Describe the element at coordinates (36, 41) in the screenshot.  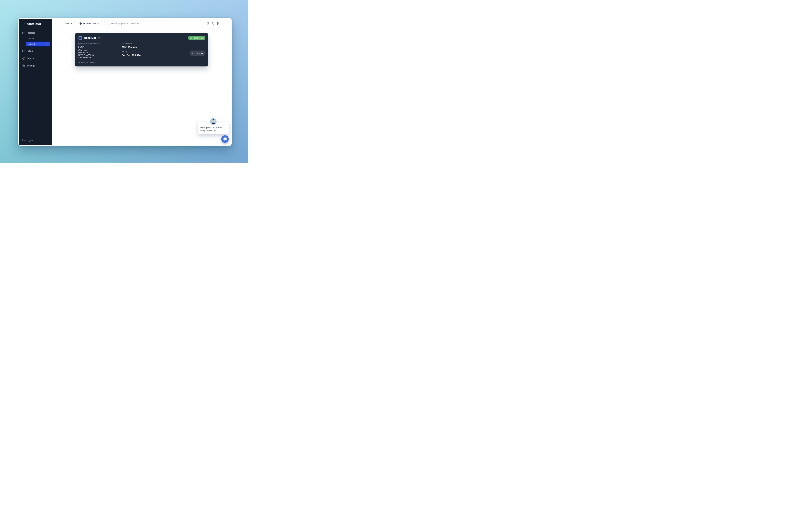
I see `projects-children: Default Untitled` at that location.